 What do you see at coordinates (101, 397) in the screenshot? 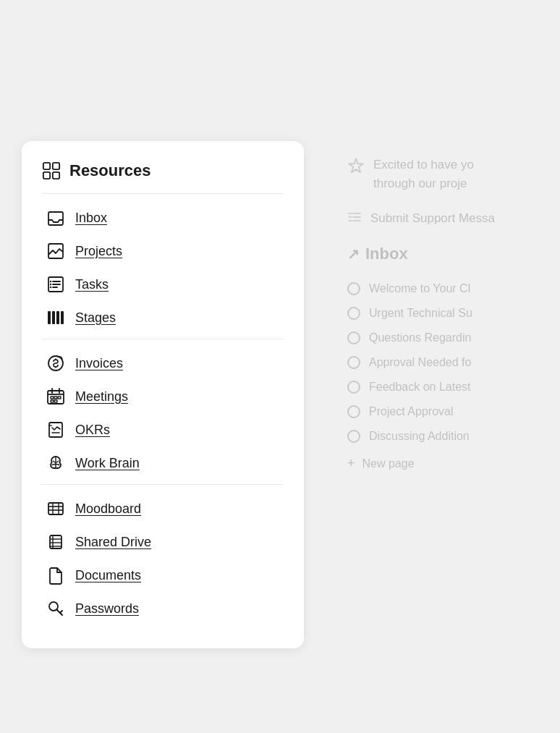
I see `meetings-label: Meetings` at bounding box center [101, 397].